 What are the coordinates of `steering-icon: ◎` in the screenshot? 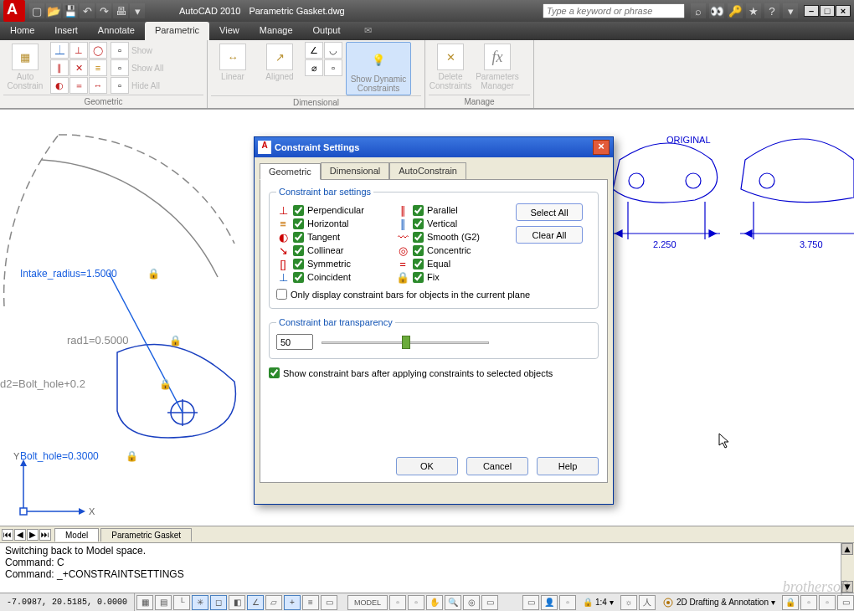 It's located at (471, 603).